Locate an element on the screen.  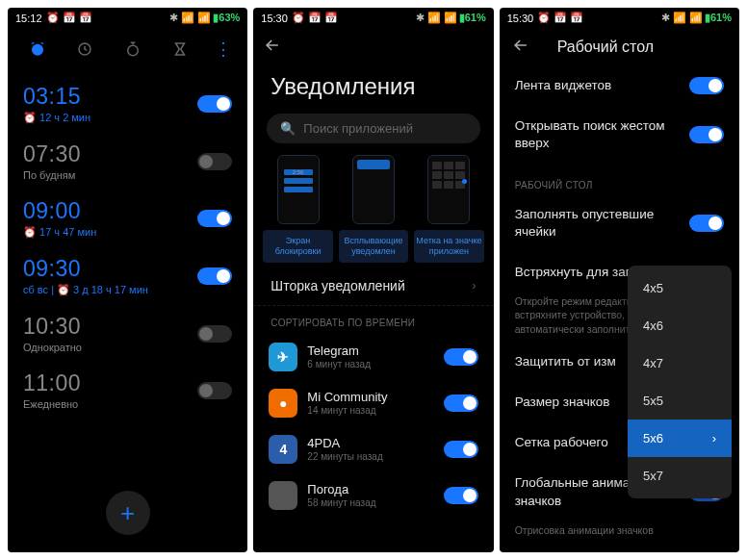
search-icon: 🔍 is located at coordinates (288, 129).